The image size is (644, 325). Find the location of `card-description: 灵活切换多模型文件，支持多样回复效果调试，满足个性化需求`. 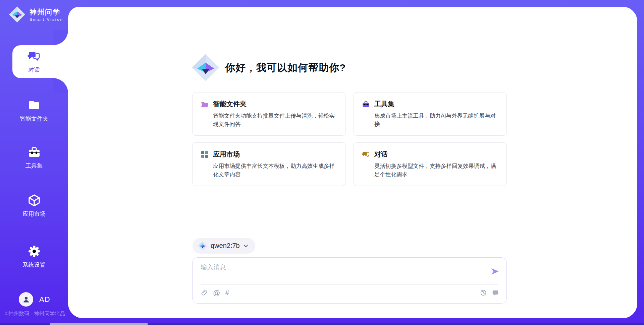

card-description: 灵活切换多模型文件，支持多样回复效果调试，满足个性化需求 is located at coordinates (436, 170).